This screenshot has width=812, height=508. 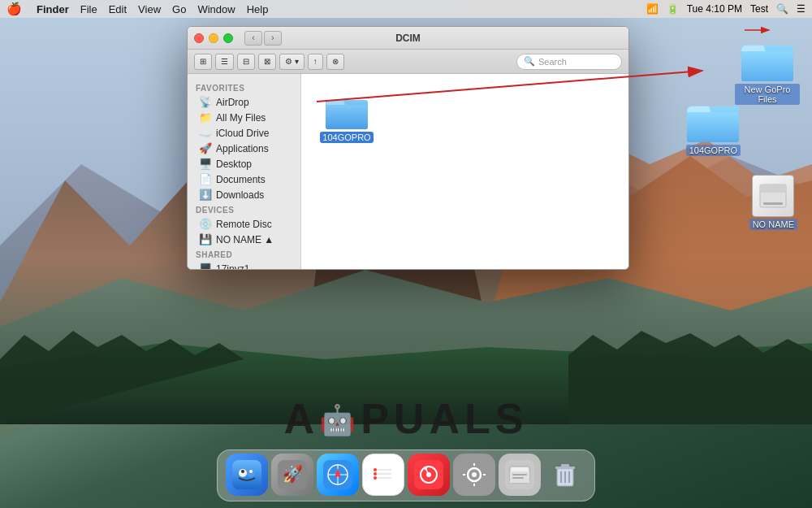 What do you see at coordinates (347, 111) in the screenshot?
I see `folder-icon` at bounding box center [347, 111].